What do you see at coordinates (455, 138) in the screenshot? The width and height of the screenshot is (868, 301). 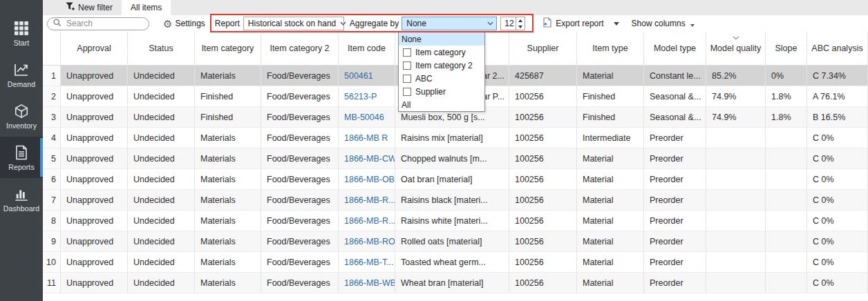 I see `table-row: 4UnapprovedUndecidedMaterialsFood/Bevera…` at bounding box center [455, 138].